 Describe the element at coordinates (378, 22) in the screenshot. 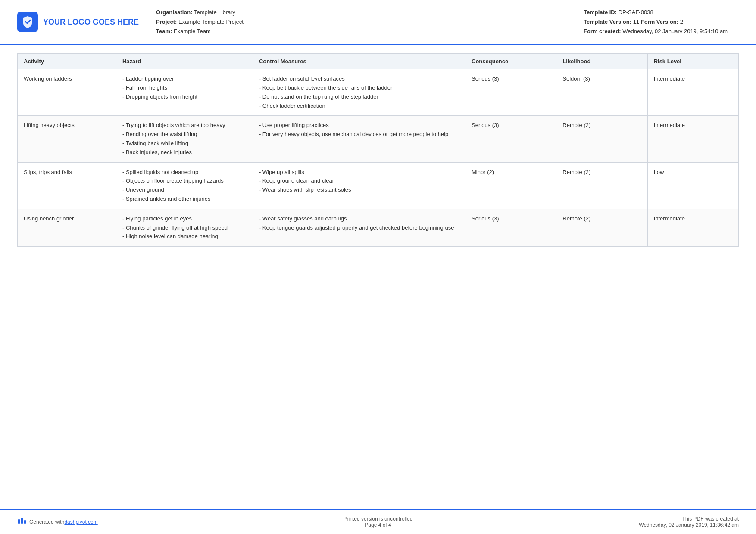

I see `header: YOUR LOGO GOES HERE Organisation: Templa…` at that location.